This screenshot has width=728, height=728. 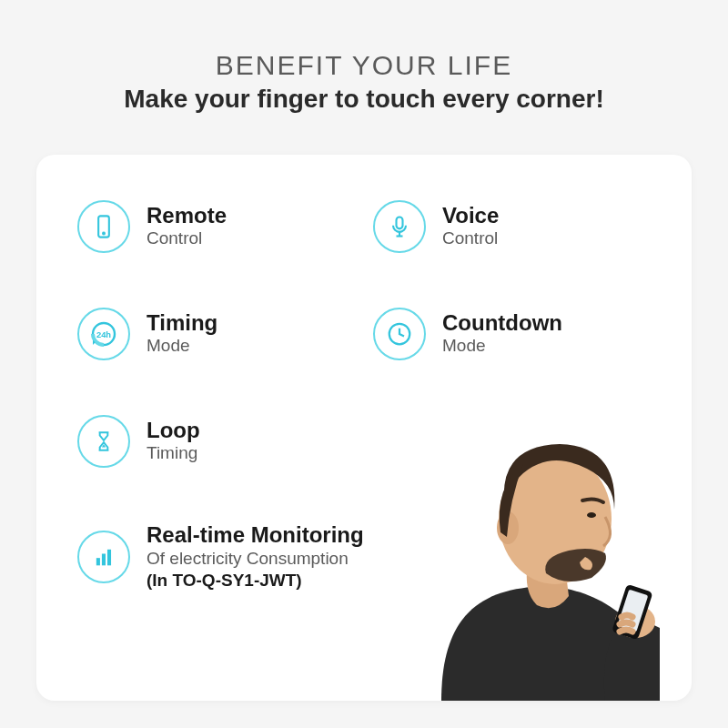 What do you see at coordinates (104, 557) in the screenshot?
I see `bar-chart-icon` at bounding box center [104, 557].